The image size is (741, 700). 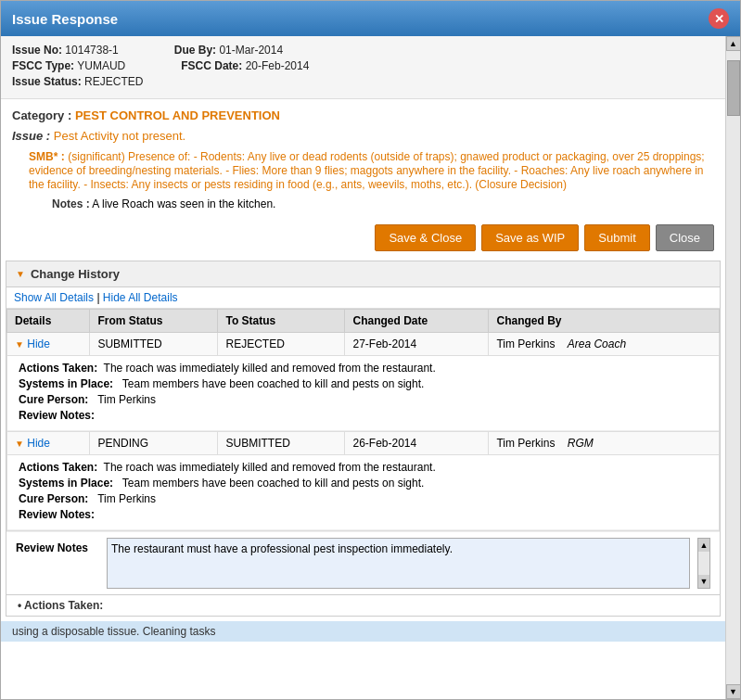 I want to click on window-title: Issue Response, so click(x=65, y=19).